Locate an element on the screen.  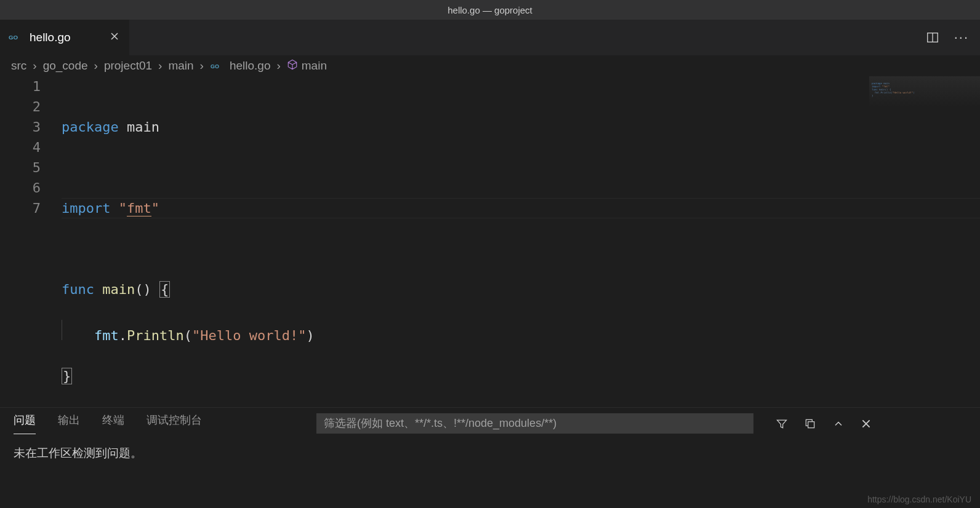
breadcrumb-symbol: main is located at coordinates (307, 66).